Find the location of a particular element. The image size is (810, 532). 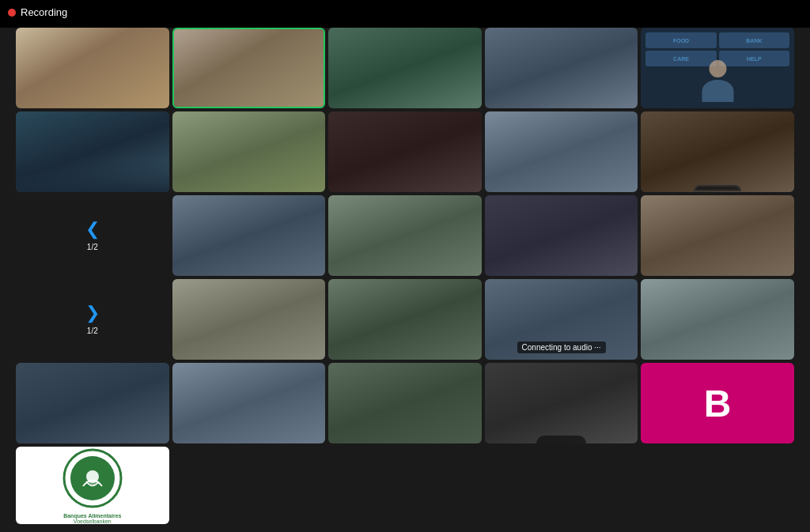

next-page-icon: ❯ is located at coordinates (93, 313).